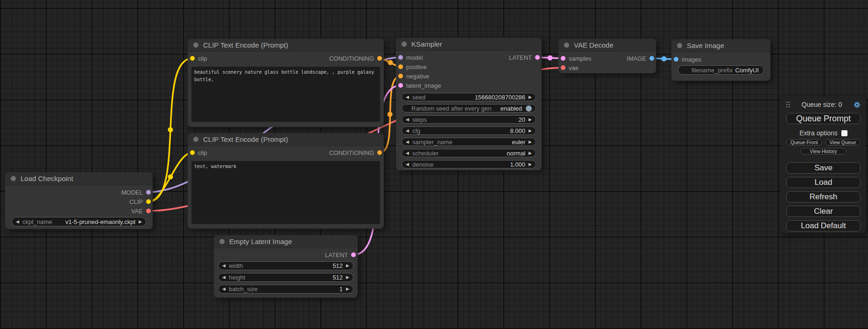  Describe the element at coordinates (286, 266) in the screenshot. I see `node-empty-latent-image: Empty Latent Image LATENT ◀ width 512 ▶ …` at that location.